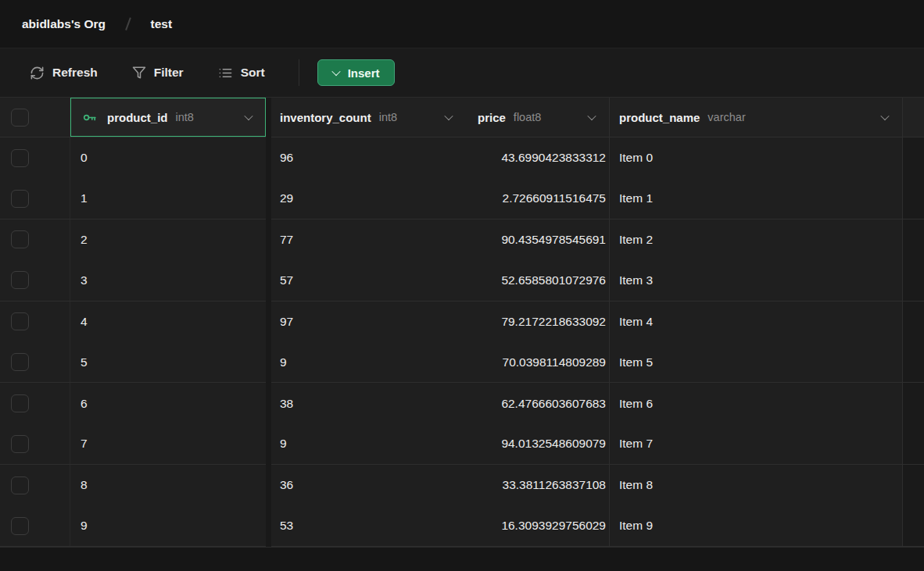 This screenshot has height=571, width=924. Describe the element at coordinates (757, 403) in the screenshot. I see `cell-product-name: Item 6` at that location.